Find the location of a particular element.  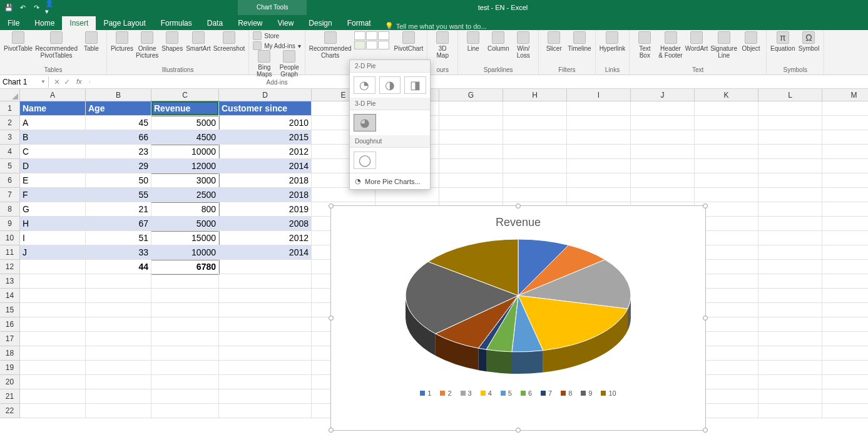

cell-J2 is located at coordinates (663, 123).